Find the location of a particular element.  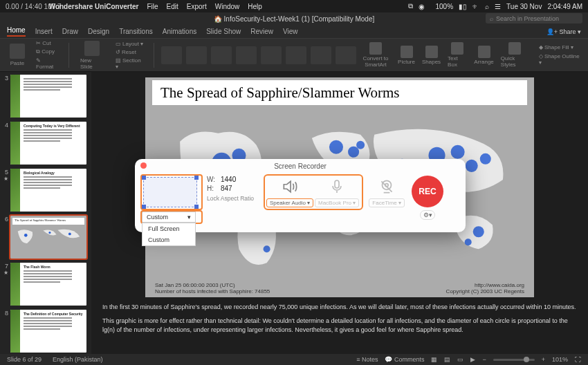

battery-icon: ▮▯ is located at coordinates (463, 7).